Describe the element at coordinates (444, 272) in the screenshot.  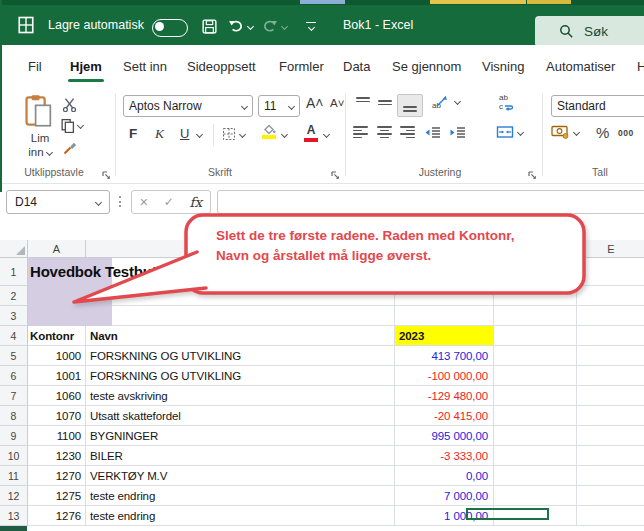
I see `cell-c1` at that location.